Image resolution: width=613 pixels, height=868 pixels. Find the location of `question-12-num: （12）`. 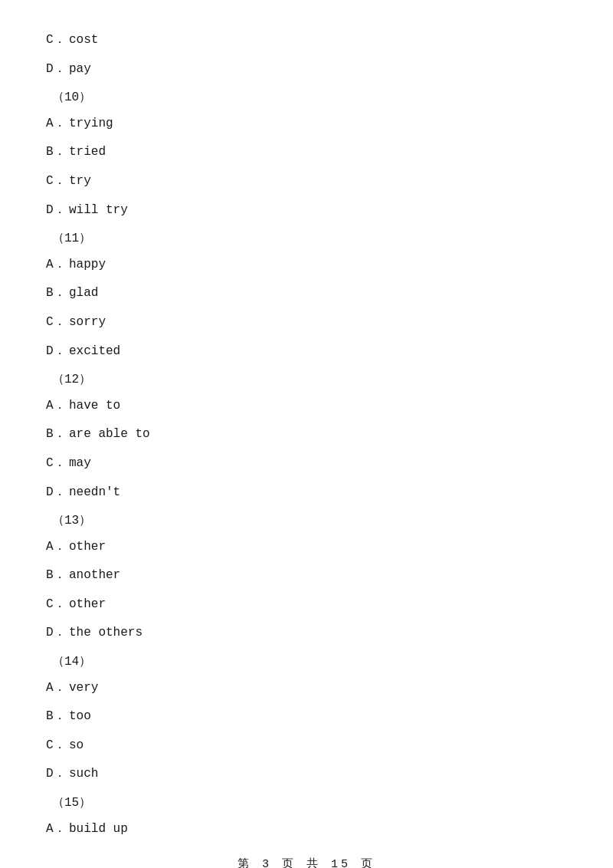

question-12-num: （12） is located at coordinates (306, 380).